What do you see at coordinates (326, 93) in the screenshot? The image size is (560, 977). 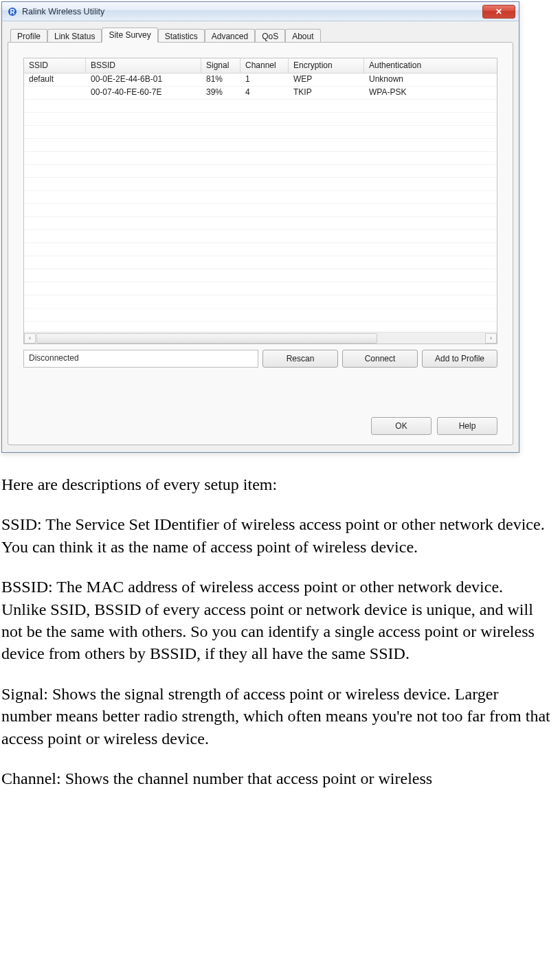 I see `cell-encryption: TKIP` at bounding box center [326, 93].